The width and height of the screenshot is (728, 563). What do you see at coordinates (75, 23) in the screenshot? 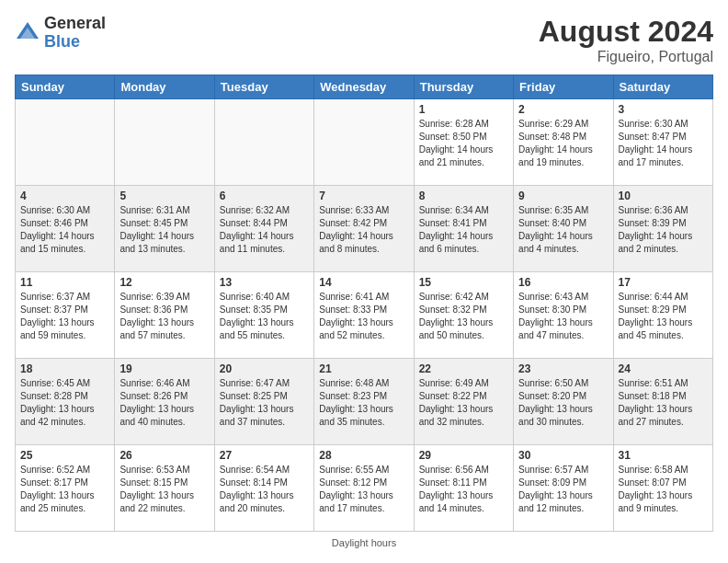
I see `logo-general: General` at bounding box center [75, 23].